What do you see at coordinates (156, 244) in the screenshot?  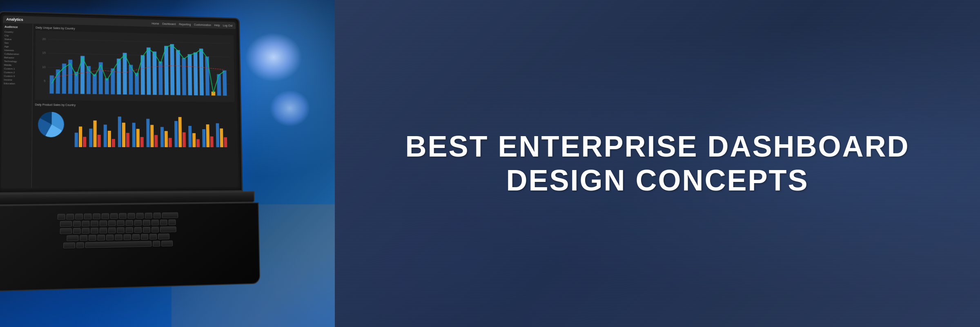 I see `key-alt-r` at bounding box center [156, 244].